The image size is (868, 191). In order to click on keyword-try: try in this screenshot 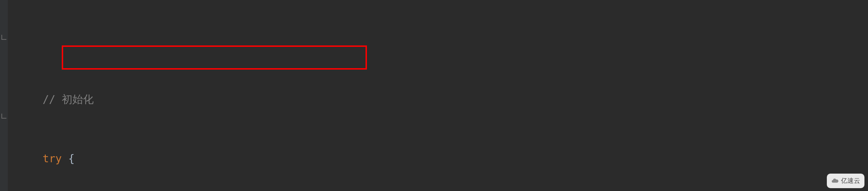, I will do `click(52, 158)`.